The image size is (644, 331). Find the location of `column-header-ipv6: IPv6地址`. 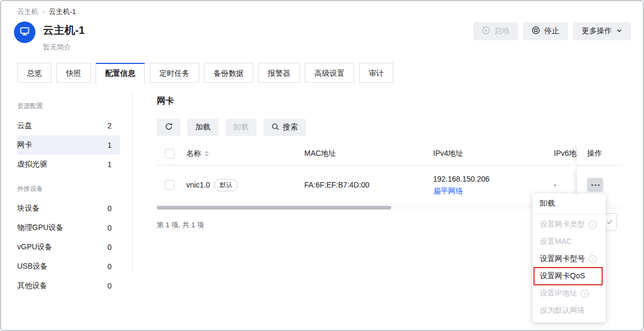

column-header-ipv6: IPv6地址 is located at coordinates (561, 154).